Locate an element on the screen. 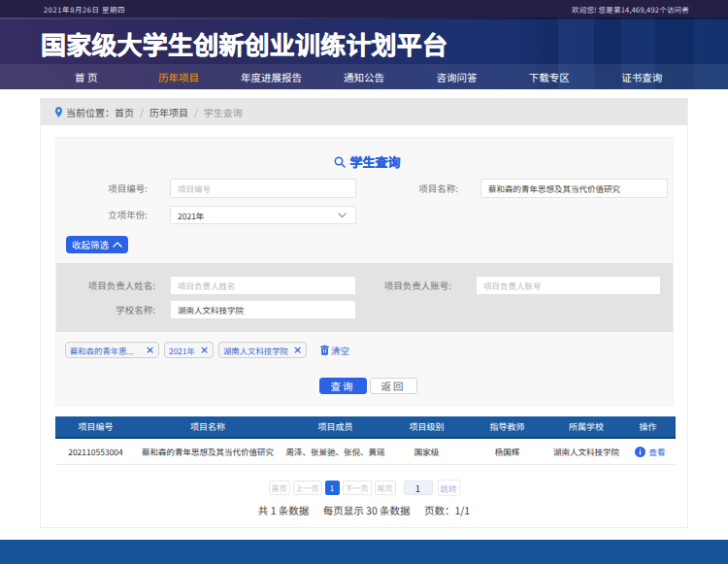  page-next-button: 下一页 is located at coordinates (357, 487).